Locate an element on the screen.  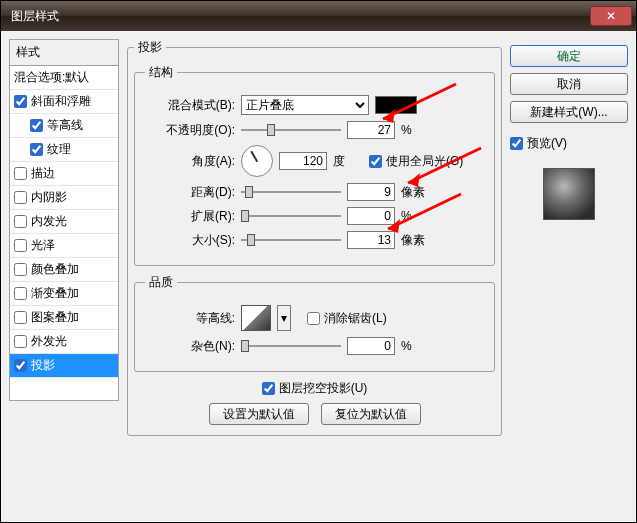
distance-slider is located at coordinates (291, 192).